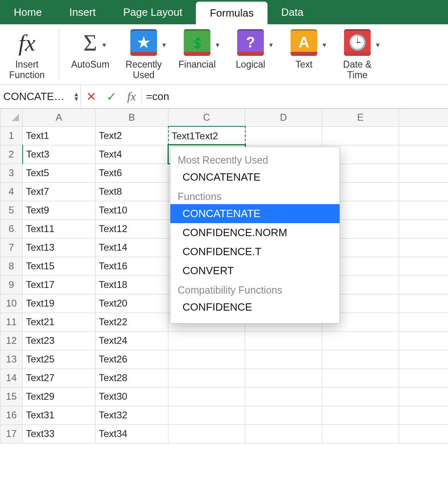  I want to click on date-time-button: 🕒▾ Date & Time, so click(357, 54).